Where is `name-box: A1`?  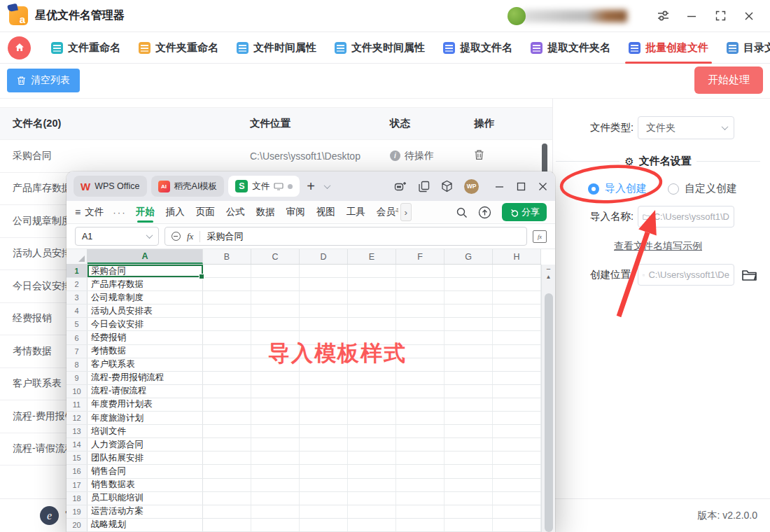 name-box: A1 is located at coordinates (117, 237).